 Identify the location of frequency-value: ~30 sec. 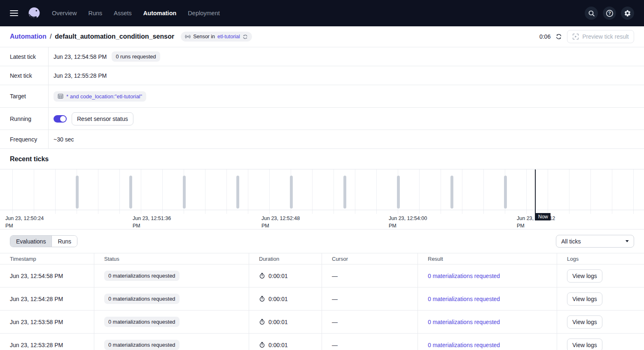
(63, 139).